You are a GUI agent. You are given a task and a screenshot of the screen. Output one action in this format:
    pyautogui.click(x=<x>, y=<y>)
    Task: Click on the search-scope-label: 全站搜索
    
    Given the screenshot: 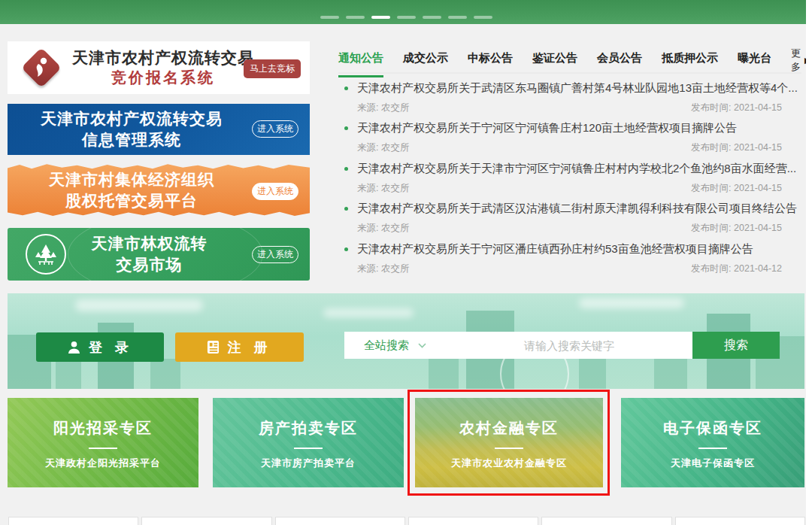 What is the action you would take?
    pyautogui.click(x=386, y=346)
    